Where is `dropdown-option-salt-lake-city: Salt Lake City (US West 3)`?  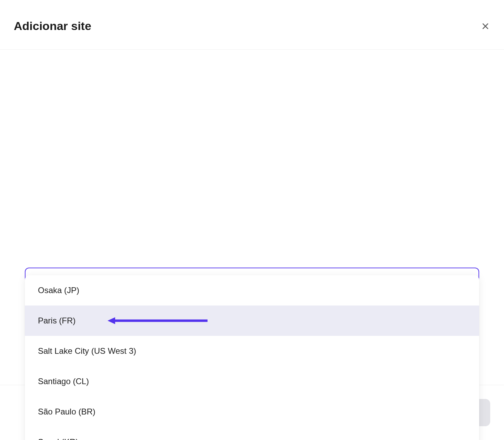 dropdown-option-salt-lake-city: Salt Lake City (US West 3) is located at coordinates (252, 351).